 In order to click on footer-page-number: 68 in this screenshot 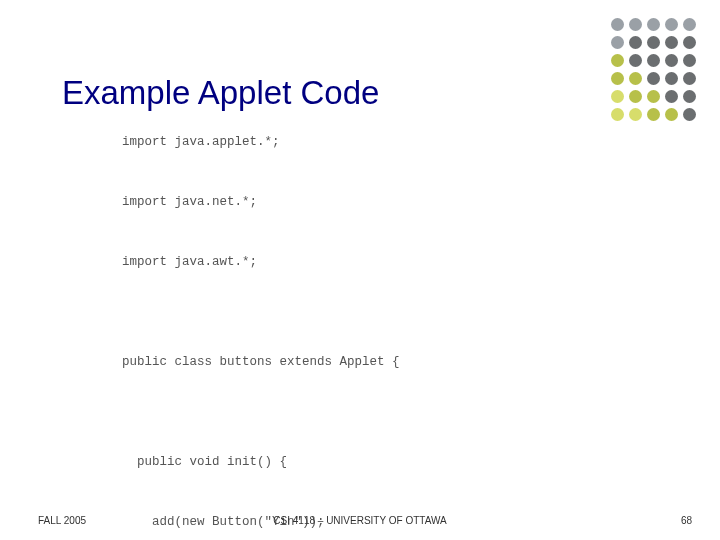, I will do `click(686, 520)`.